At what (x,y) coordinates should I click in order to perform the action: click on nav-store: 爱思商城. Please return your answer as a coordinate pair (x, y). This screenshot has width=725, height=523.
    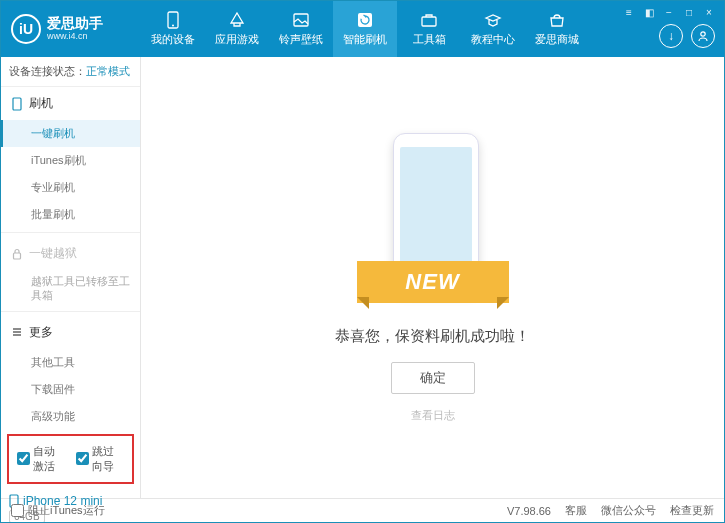
    Looking at the image, I should click on (557, 29).